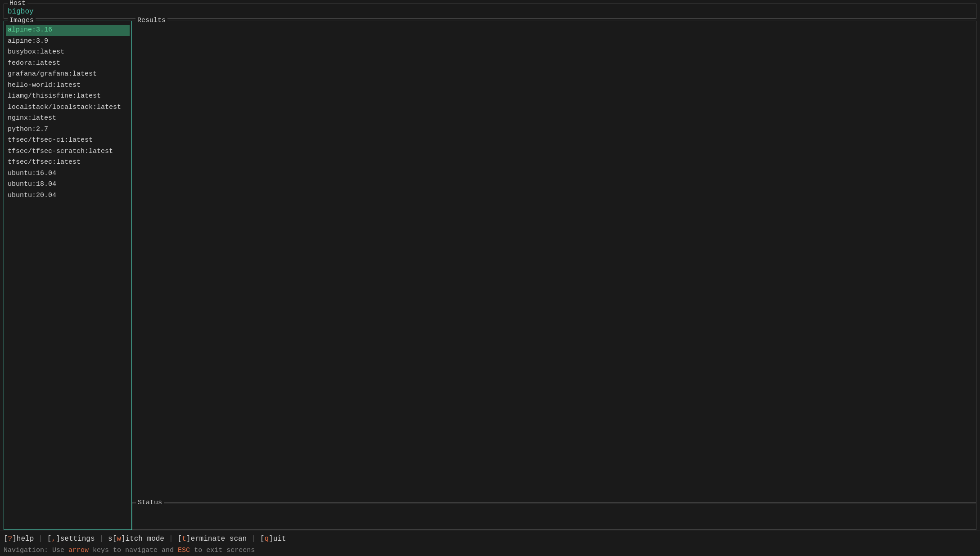 This screenshot has width=980, height=556. I want to click on nav-and: and, so click(167, 551).